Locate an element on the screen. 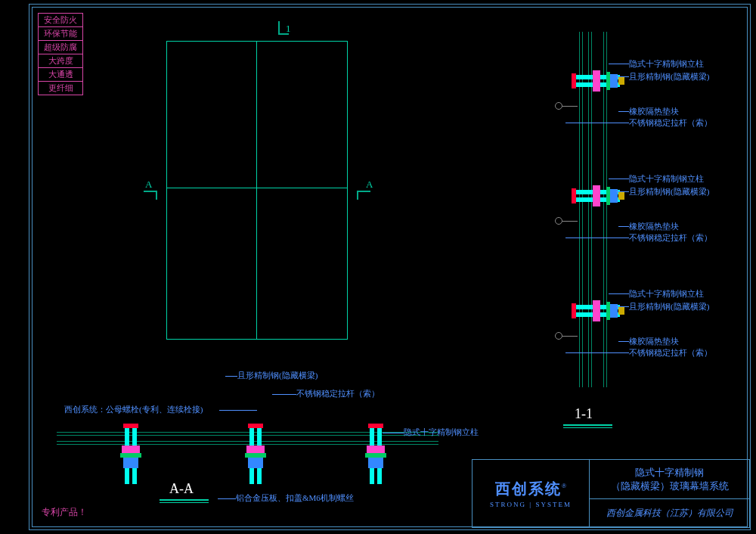 The width and height of the screenshot is (756, 534). marker-a-left: A is located at coordinates (148, 185).